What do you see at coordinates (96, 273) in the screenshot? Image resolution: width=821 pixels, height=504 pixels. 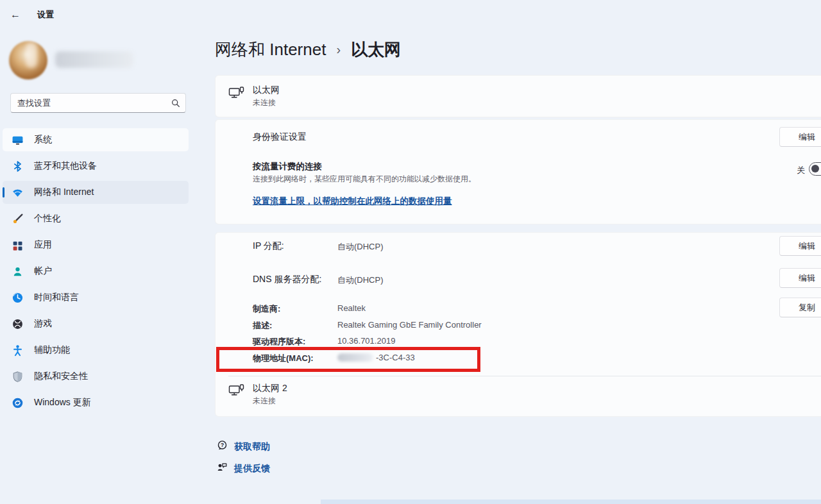 I see `sidebar-nav: 系统 蓝牙和其他设备 网络和 Internet 个性化 应用` at bounding box center [96, 273].